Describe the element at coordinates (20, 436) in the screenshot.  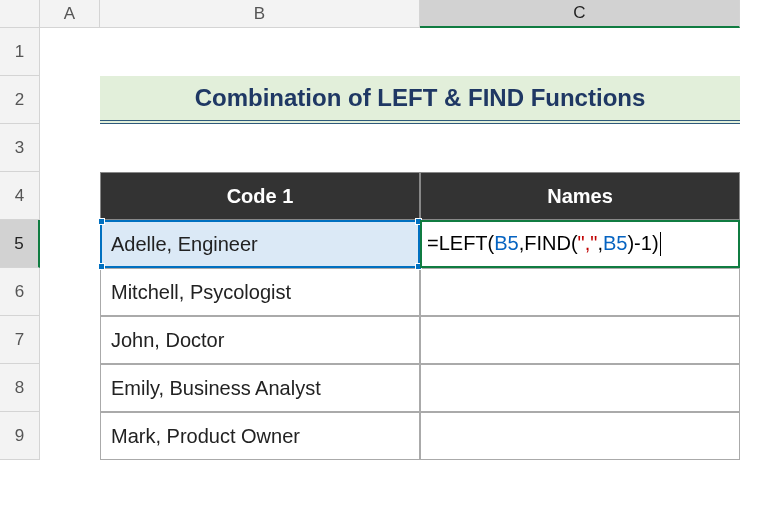
I see `row-header-9: 9` at that location.